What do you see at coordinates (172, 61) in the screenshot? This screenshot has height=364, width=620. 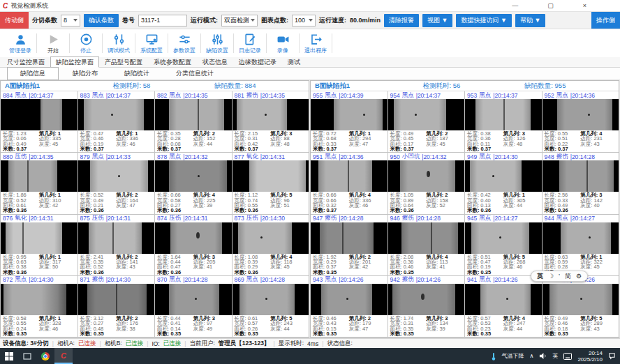 I see `tab-system-param-config: 系统参数配置` at bounding box center [172, 61].